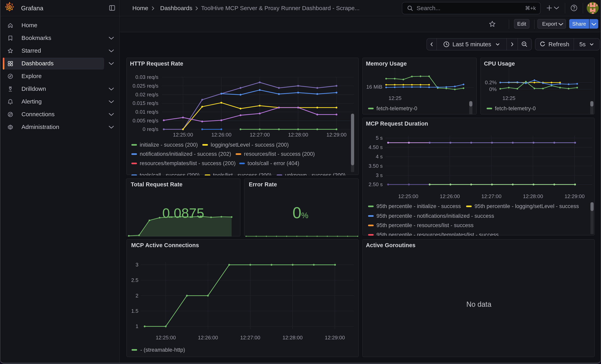 The image size is (601, 364). What do you see at coordinates (145, 103) in the screenshot?
I see `svg-text: 0.015 req/s` at bounding box center [145, 103].